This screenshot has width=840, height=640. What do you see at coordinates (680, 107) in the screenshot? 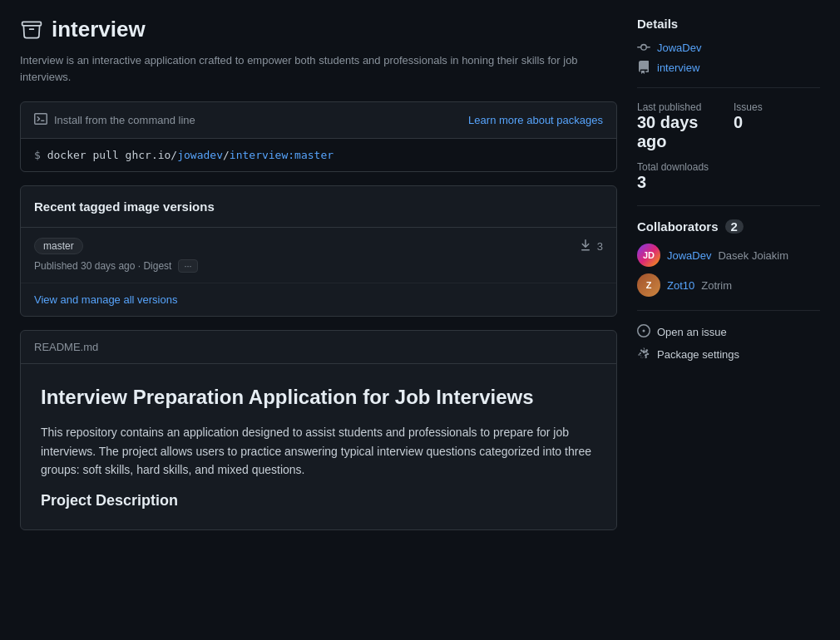
I see `last-published-label: Last published` at bounding box center [680, 107].